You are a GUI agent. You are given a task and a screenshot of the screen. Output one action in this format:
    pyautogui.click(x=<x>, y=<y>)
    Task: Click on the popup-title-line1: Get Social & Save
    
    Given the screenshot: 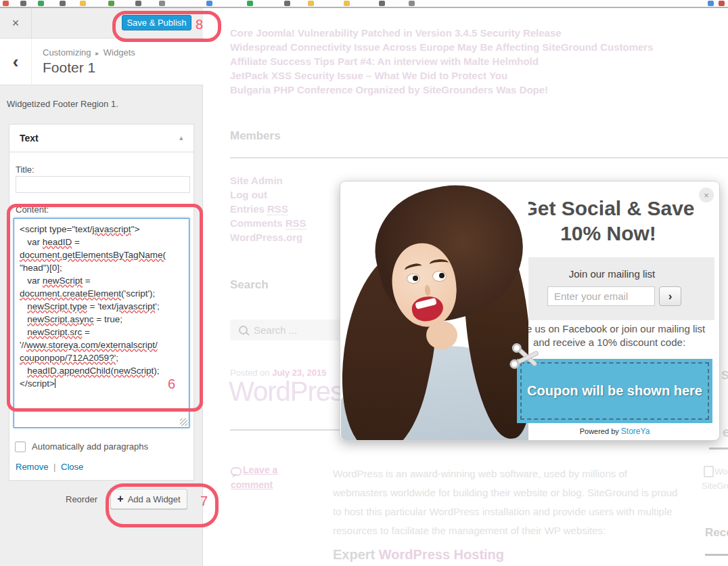 What is the action you would take?
    pyautogui.click(x=608, y=209)
    